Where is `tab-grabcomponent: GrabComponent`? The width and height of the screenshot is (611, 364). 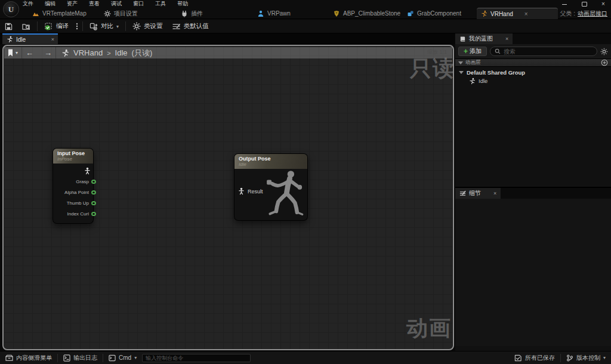
tab-grabcomponent: GrabComponent is located at coordinates (434, 13).